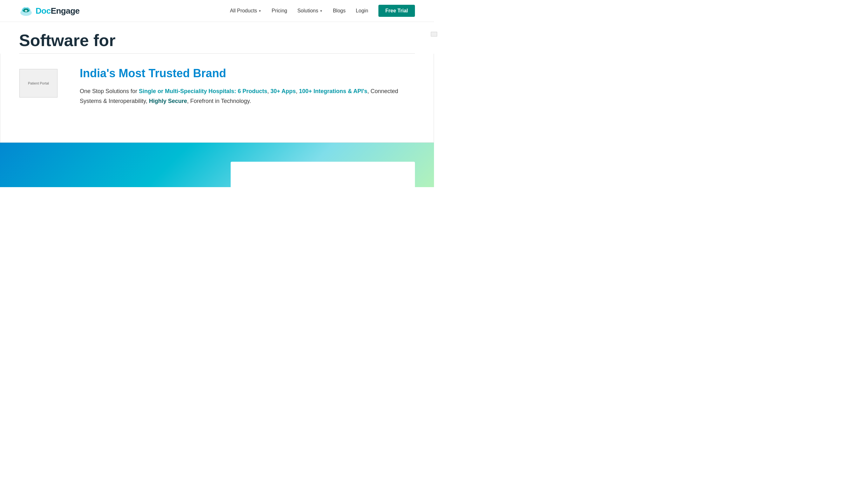  What do you see at coordinates (38, 83) in the screenshot?
I see `patient-portal-image: Patient Portal` at bounding box center [38, 83].